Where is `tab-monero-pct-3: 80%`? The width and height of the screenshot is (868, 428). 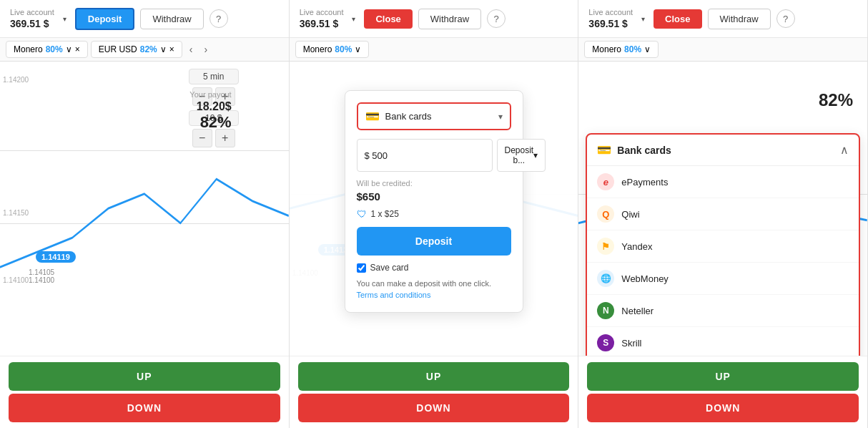 tab-monero-pct-3: 80% is located at coordinates (633, 49).